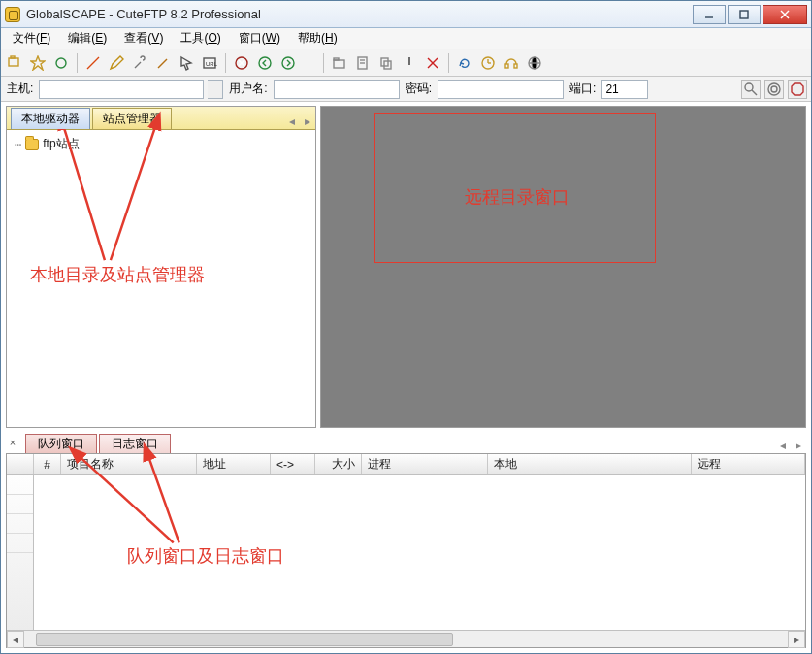  What do you see at coordinates (215, 89) in the screenshot?
I see `host-history-dropdown` at bounding box center [215, 89].